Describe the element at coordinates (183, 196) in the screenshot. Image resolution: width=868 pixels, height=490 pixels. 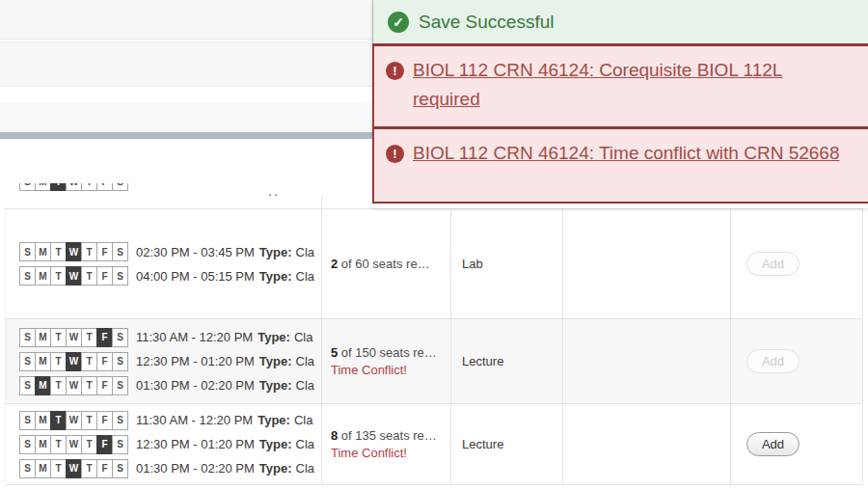
I see `partial-row-strip: SMTWTFS ..` at that location.